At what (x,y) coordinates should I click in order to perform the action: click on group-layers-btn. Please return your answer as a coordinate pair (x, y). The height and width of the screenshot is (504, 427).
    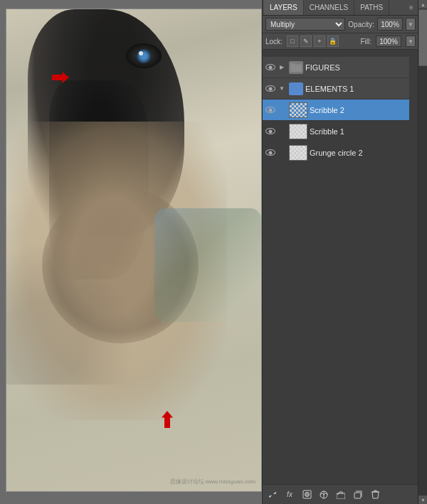
    Looking at the image, I should click on (341, 495).